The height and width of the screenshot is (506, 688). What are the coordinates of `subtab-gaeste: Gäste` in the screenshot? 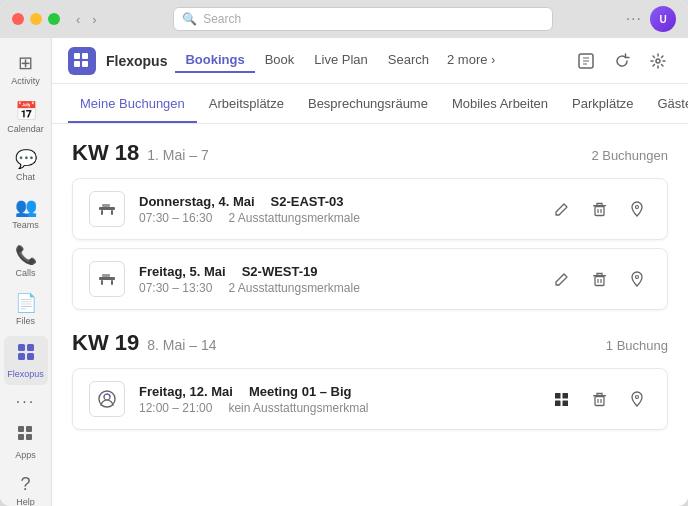 It's located at (666, 104).